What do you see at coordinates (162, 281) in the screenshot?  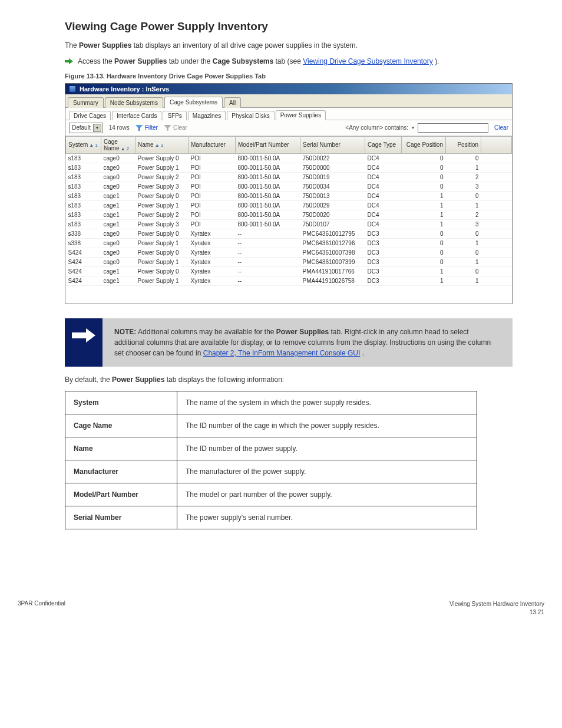 I see `cell-name: Power Supply 1` at bounding box center [162, 281].